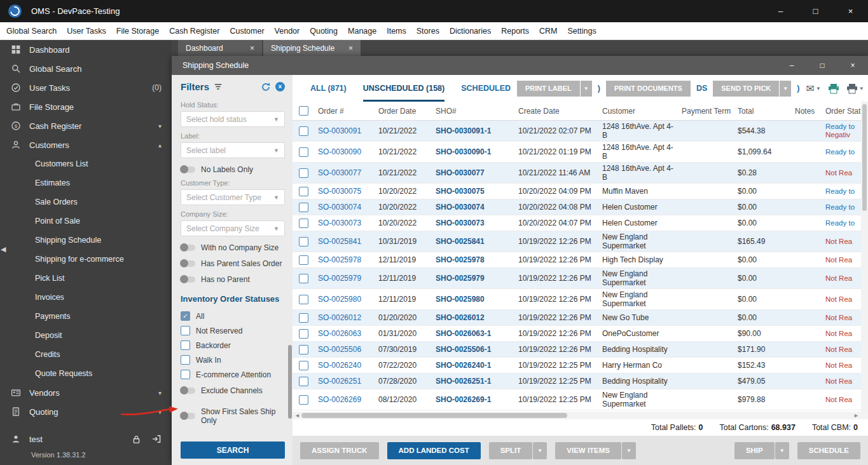  I want to click on print-label-button: PRINT LABEL, so click(548, 89).